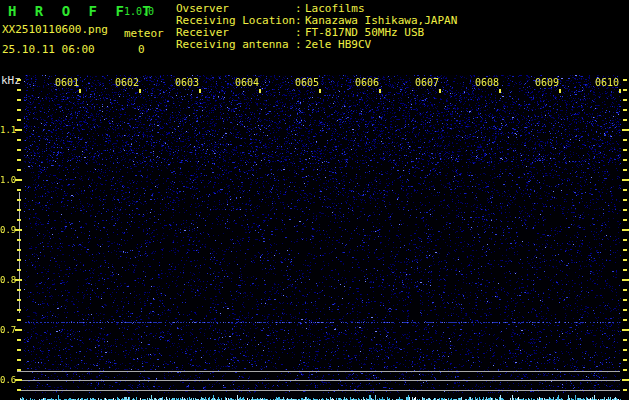 This screenshot has width=629, height=400. Describe the element at coordinates (316, 45) in the screenshot. I see `info-row: Receiving antenna:2ele HB9CV` at that location.